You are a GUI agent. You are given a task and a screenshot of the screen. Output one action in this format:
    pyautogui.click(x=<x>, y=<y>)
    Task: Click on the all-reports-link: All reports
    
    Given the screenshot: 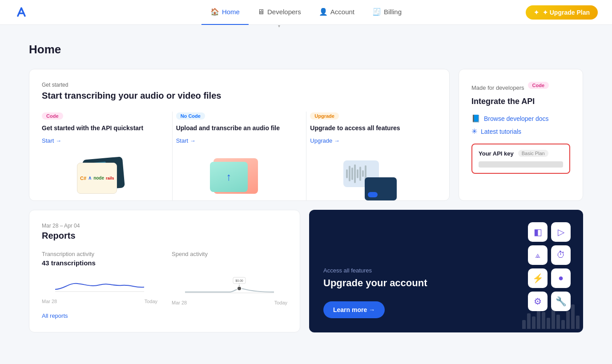 What is the action you would take?
    pyautogui.click(x=55, y=316)
    